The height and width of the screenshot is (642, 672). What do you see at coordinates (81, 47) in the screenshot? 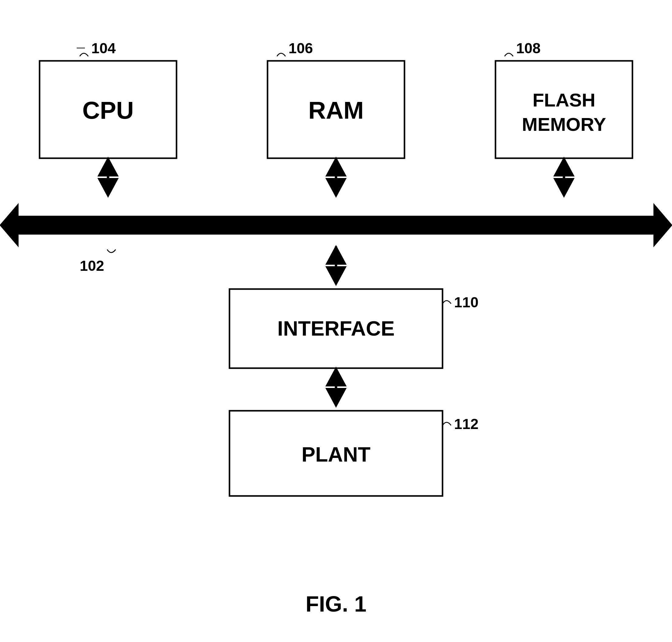
I see `ref-104-tick: ⸺` at bounding box center [81, 47].